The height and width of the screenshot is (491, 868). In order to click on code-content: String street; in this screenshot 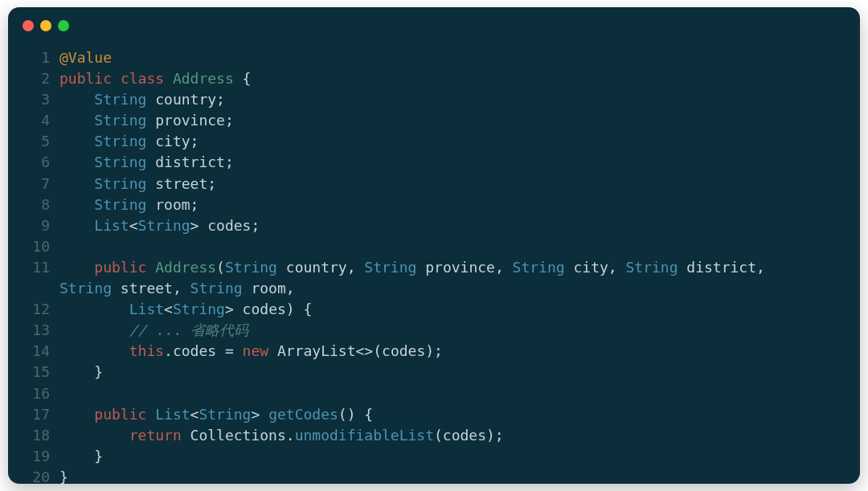, I will do `click(138, 184)`.